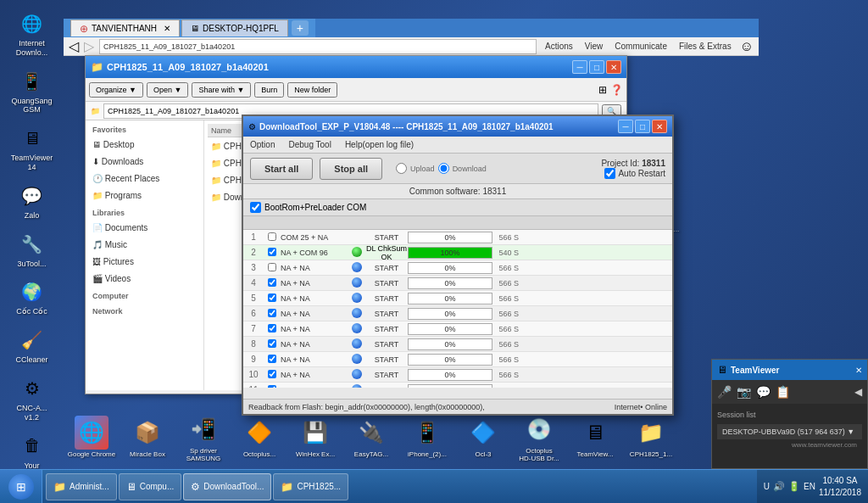 The height and width of the screenshot is (503, 868). I want to click on coccoc-label: Cốc Cốc, so click(32, 312).